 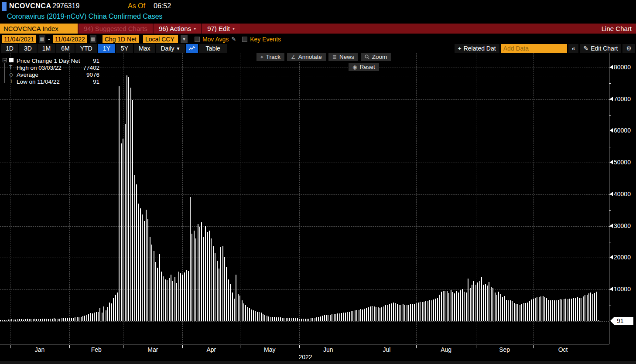 What do you see at coordinates (51, 75) in the screenshot?
I see `legend-row-2: ◇Average9076` at bounding box center [51, 75].